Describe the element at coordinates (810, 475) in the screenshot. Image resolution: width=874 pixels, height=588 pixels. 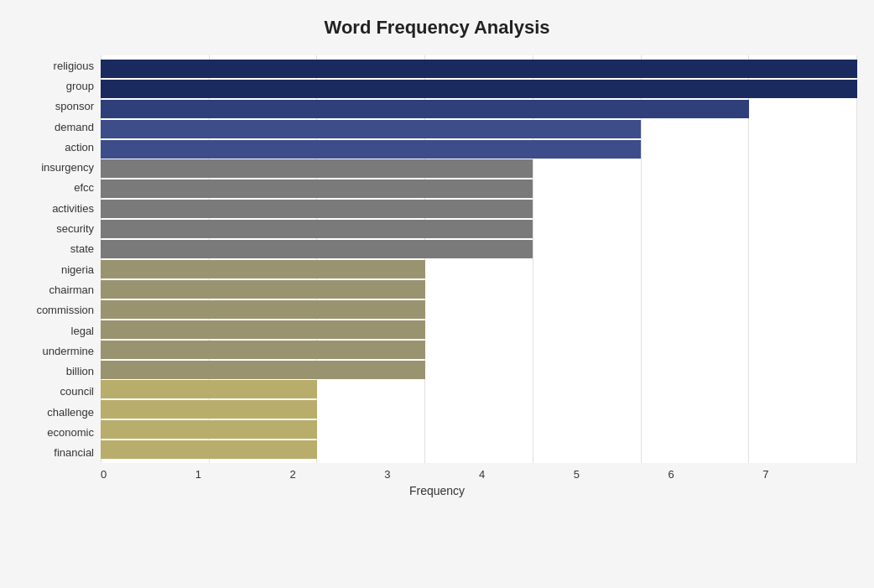
I see `x-label: 7` at that location.